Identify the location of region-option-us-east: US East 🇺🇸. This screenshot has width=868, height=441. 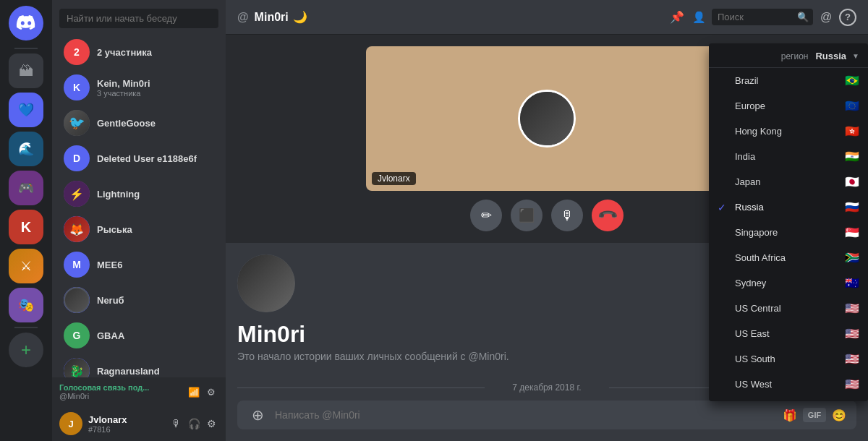
(788, 334).